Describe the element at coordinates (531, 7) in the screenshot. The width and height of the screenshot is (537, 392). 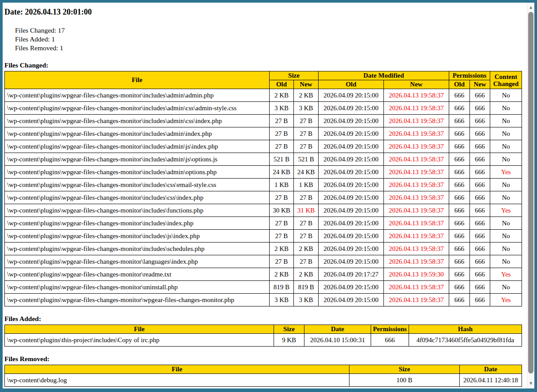
I see `scroll-up-arrow: ▲` at that location.